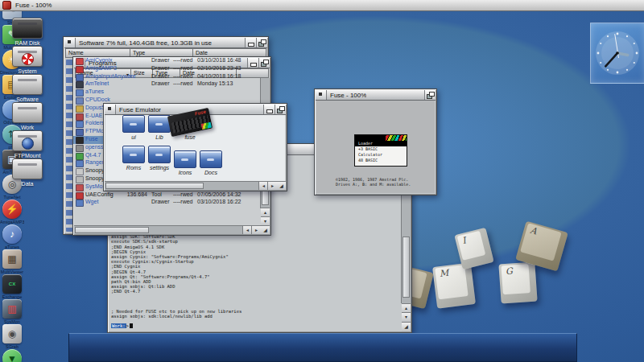 This screenshot has height=362, width=644. What do you see at coordinates (27, 100) in the screenshot?
I see `desktop-icon-label: Software` at bounding box center [27, 100].